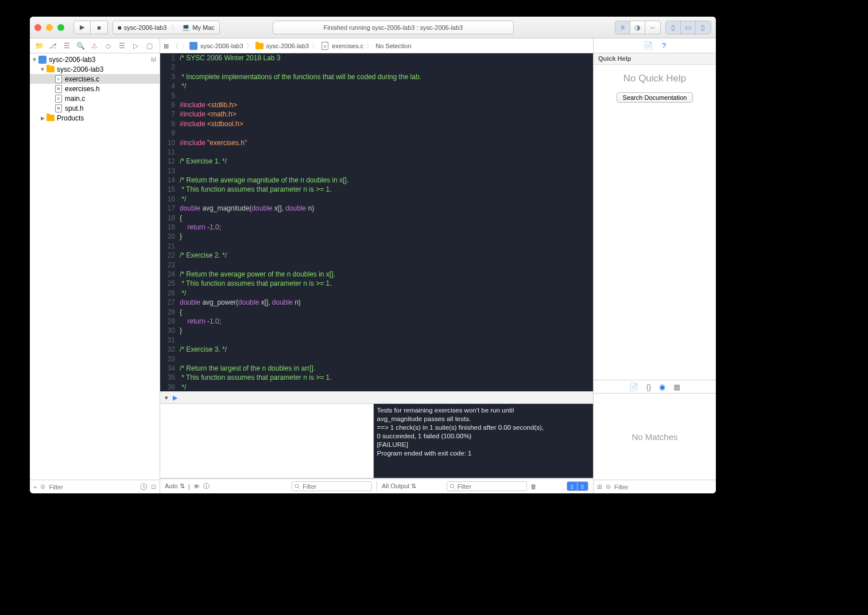  What do you see at coordinates (373, 46) in the screenshot?
I see `navigator-jump-bar-row: 📁 ⎇ ☰ 🔍 ⚠ ◇ ☰ ▷ ▢ ⊞ 〈 〉 sysc-2006-lab3 〉…` at bounding box center [373, 46].